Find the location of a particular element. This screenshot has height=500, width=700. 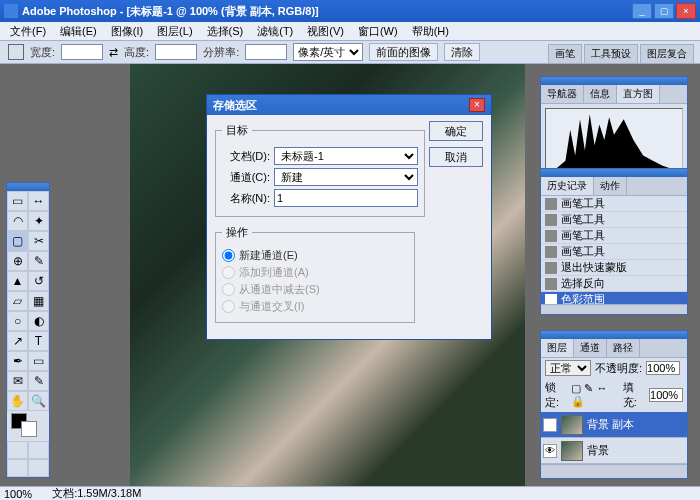

pen-tool: ✒ is located at coordinates (18, 361).